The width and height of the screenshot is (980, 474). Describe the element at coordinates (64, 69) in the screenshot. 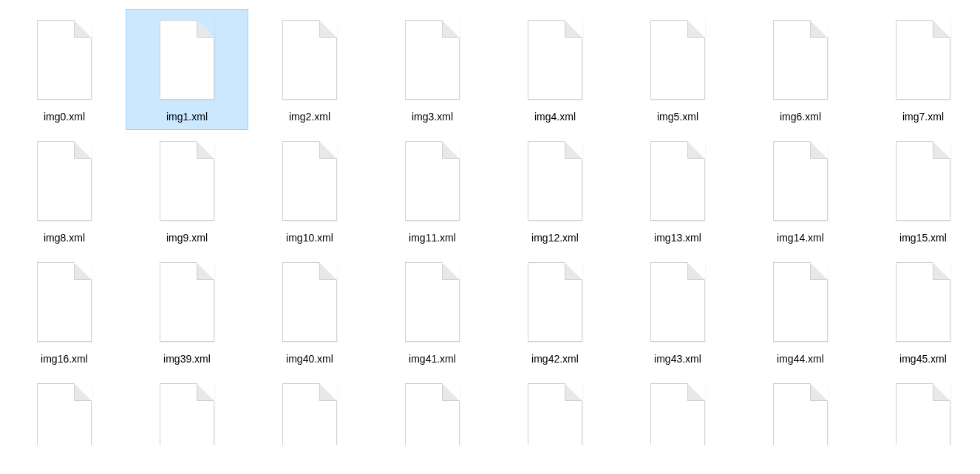

I see `file-item: img0.xml` at that location.